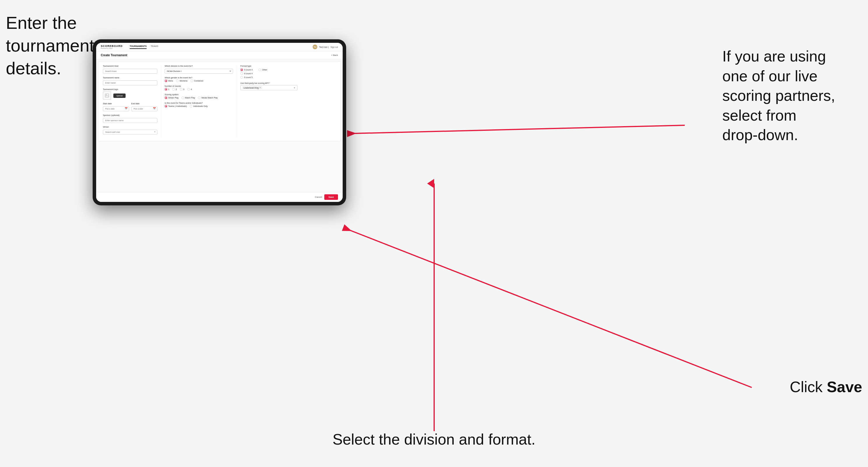 The image size is (868, 467). What do you see at coordinates (112, 49) in the screenshot?
I see `nav-logo-sub: Powered by clippit` at bounding box center [112, 49].